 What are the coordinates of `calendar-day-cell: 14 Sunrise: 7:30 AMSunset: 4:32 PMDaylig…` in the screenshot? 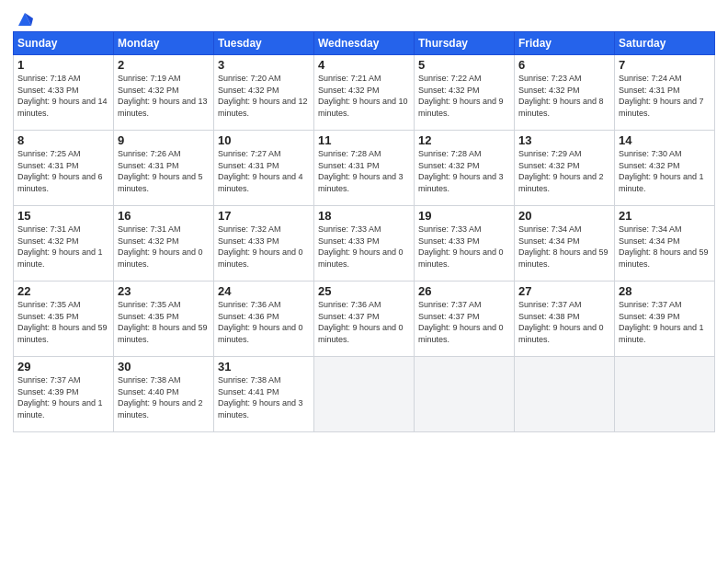 It's located at (665, 168).